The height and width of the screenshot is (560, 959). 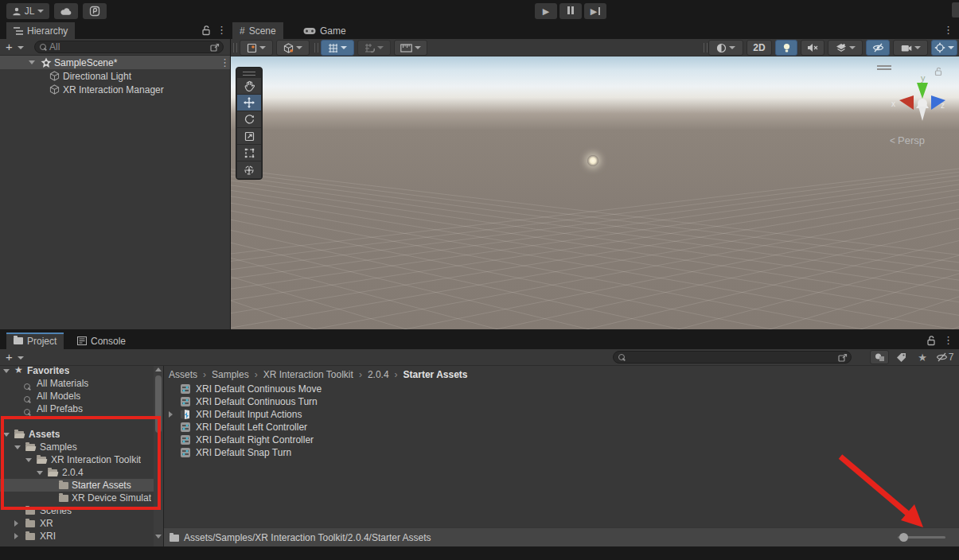 I want to click on favorite-search-button: ★, so click(x=922, y=357).